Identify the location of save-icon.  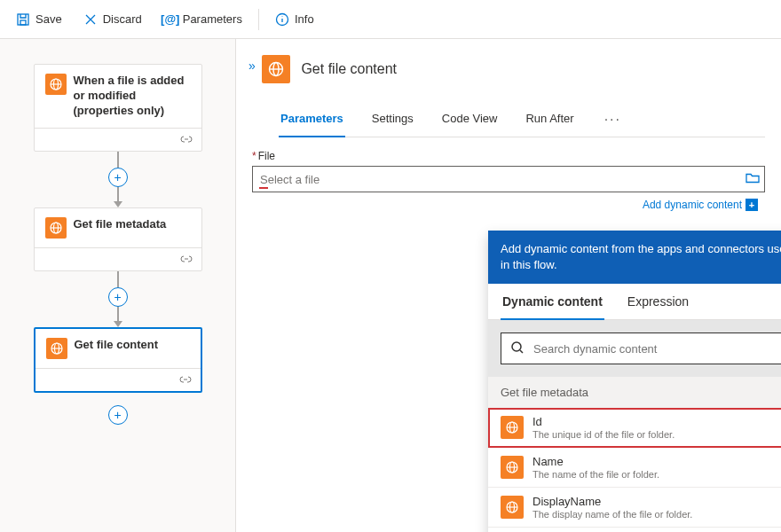
(23, 20).